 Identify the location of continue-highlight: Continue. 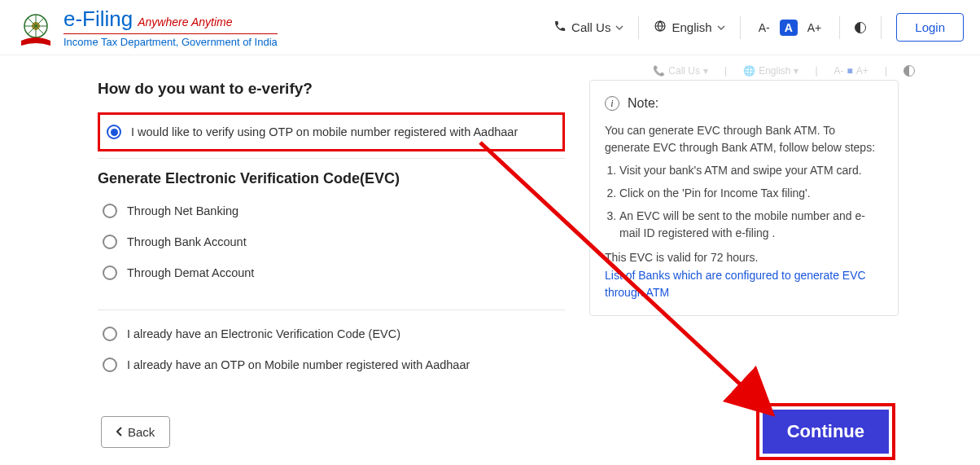
(825, 432).